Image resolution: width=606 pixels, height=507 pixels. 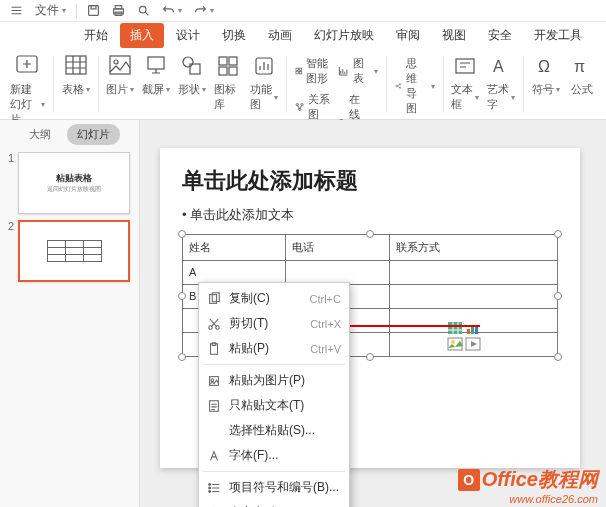 What do you see at coordinates (465, 82) in the screenshot?
I see `textbox-button: 文本框▾` at bounding box center [465, 82].